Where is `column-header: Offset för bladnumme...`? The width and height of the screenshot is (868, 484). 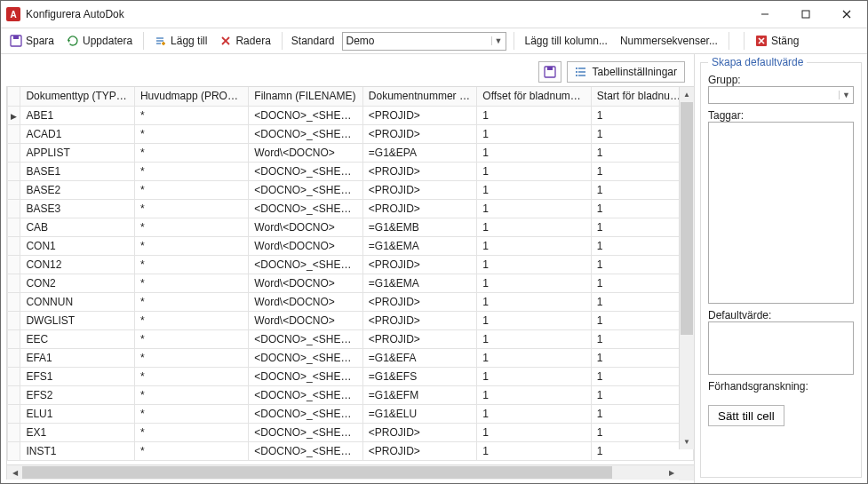
column-header: Offset för bladnumme... is located at coordinates (534, 96).